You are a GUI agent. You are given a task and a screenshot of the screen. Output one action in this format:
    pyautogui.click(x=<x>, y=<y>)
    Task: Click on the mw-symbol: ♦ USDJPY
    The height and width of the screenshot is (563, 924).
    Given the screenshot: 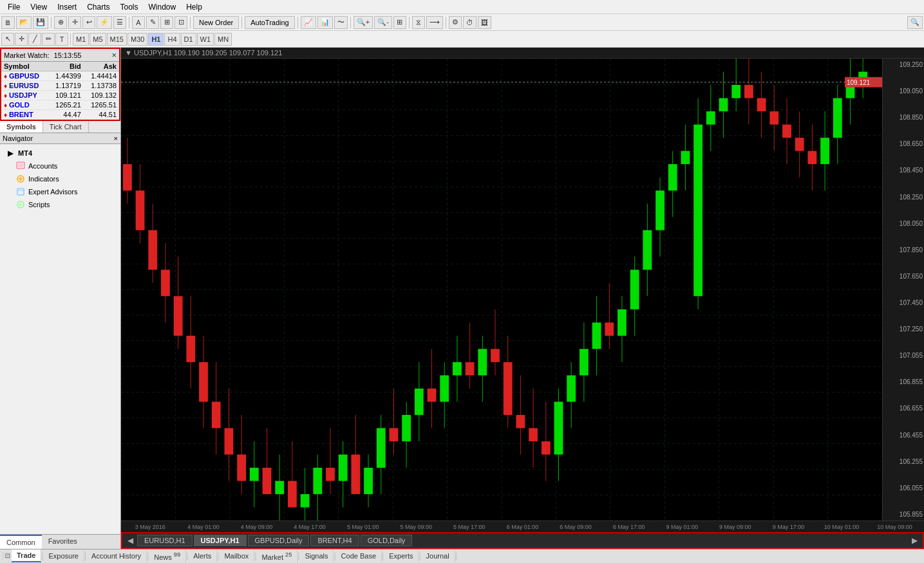 What is the action you would take?
    pyautogui.click(x=24, y=95)
    